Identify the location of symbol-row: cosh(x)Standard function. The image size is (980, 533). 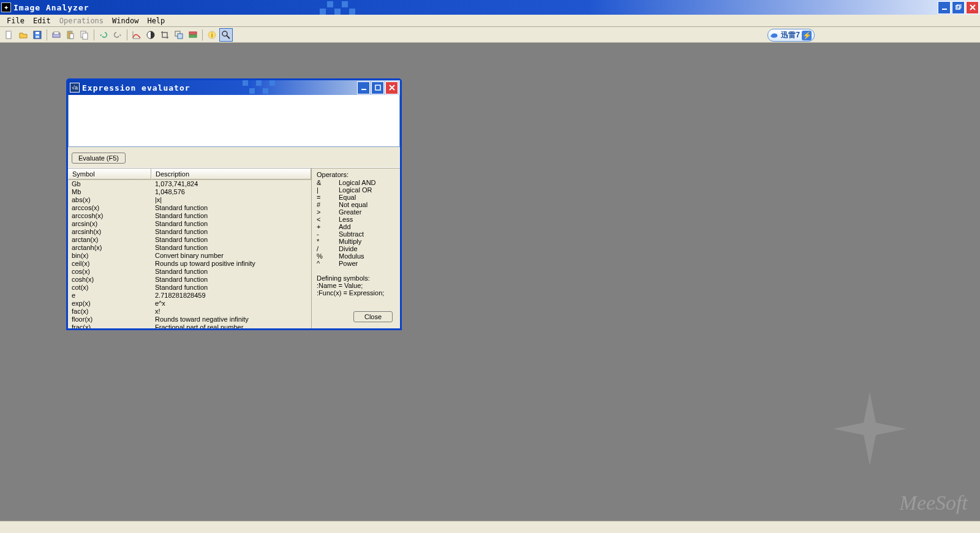
(190, 279).